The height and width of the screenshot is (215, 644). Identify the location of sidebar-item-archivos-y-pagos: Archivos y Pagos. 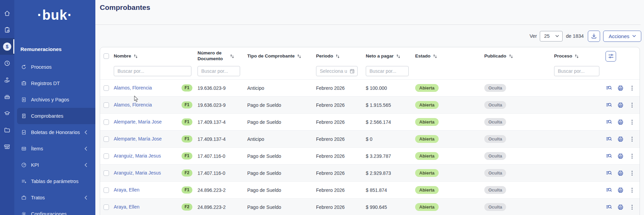
(55, 100).